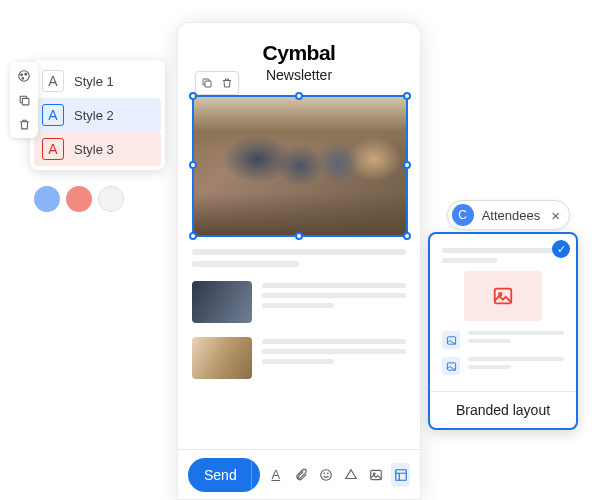 This screenshot has width=608, height=500. Describe the element at coordinates (556, 216) in the screenshot. I see `close-icon: ×` at that location.